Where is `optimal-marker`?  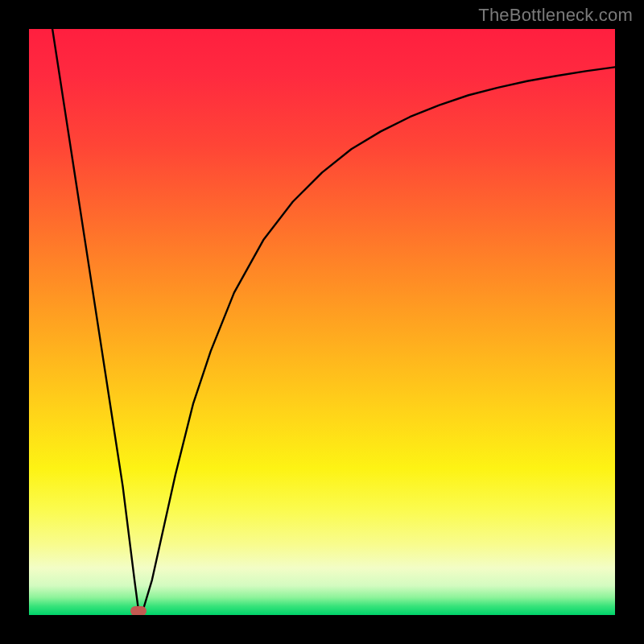 optimal-marker is located at coordinates (138, 610).